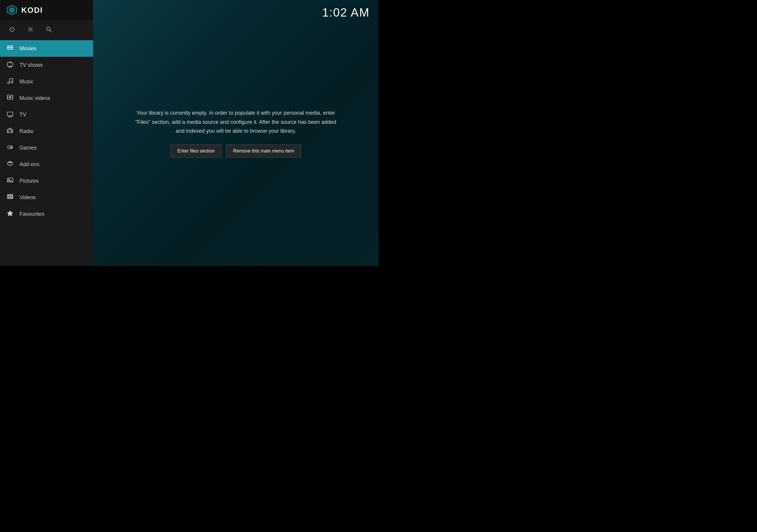 The width and height of the screenshot is (757, 532). I want to click on sidebar-item-label-games: Games, so click(28, 148).